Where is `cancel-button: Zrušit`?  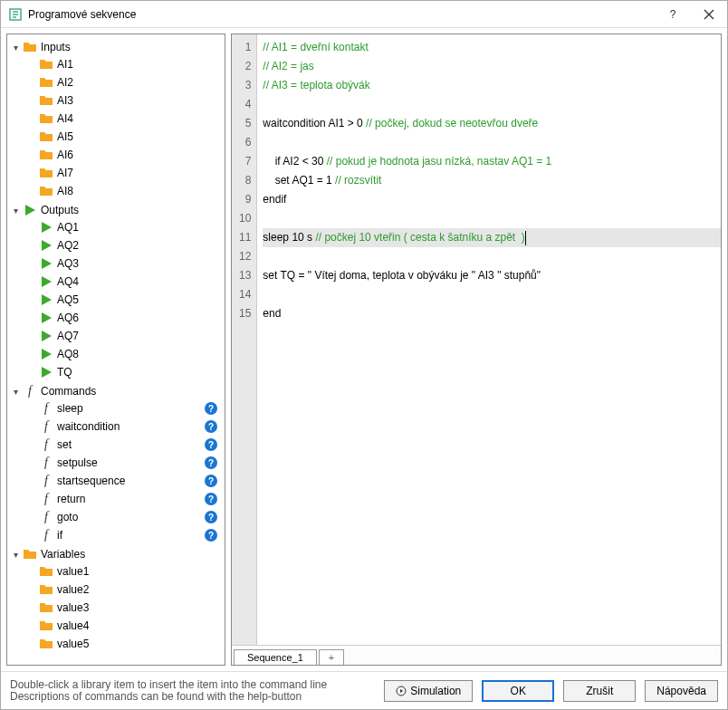 cancel-button: Zrušit is located at coordinates (599, 691).